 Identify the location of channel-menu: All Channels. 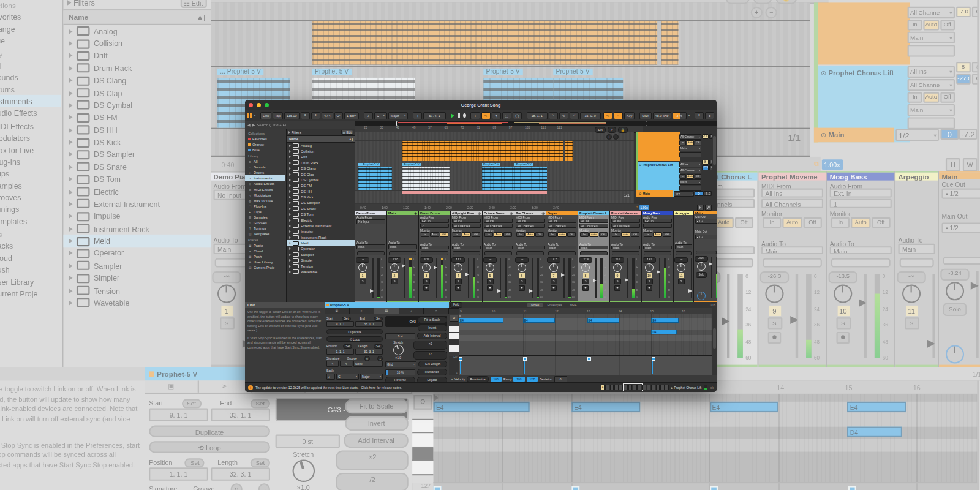
(594, 225).